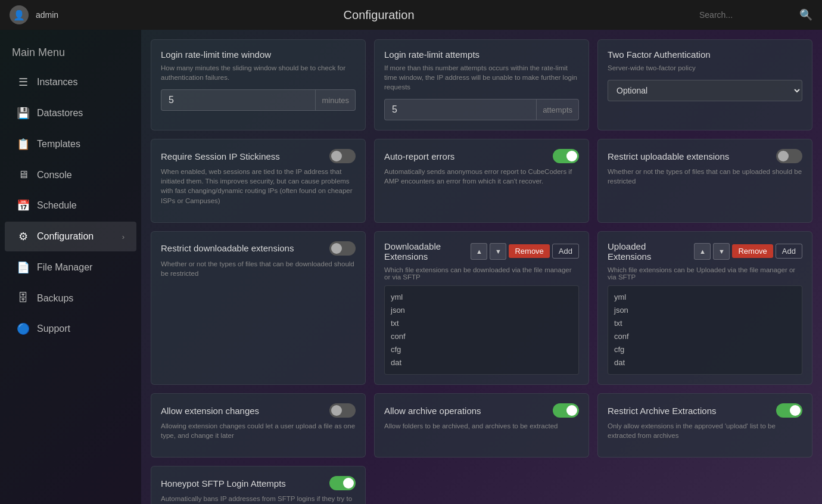  Describe the element at coordinates (259, 100) in the screenshot. I see `rate-window-input-row: minutes` at that location.